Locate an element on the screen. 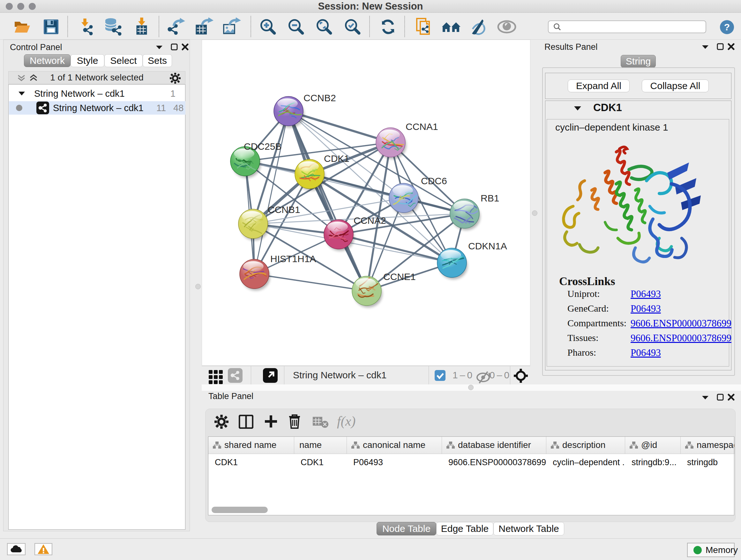 The image size is (741, 560). svg-text: CDC6 is located at coordinates (434, 181).